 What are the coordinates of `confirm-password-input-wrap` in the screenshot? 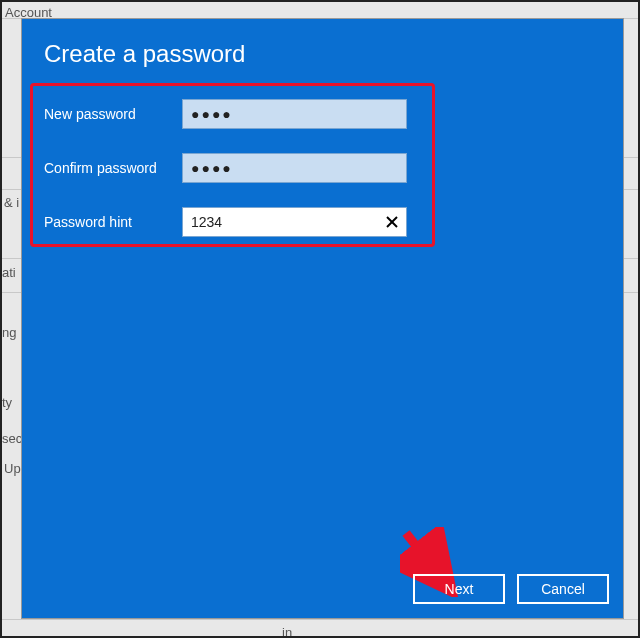 It's located at (294, 168).